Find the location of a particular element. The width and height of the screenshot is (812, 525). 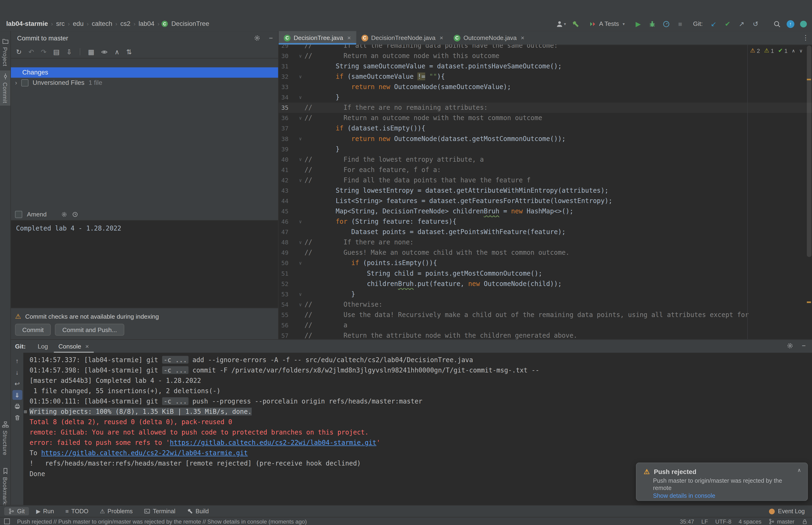

event-log-button: Event Log is located at coordinates (788, 511).